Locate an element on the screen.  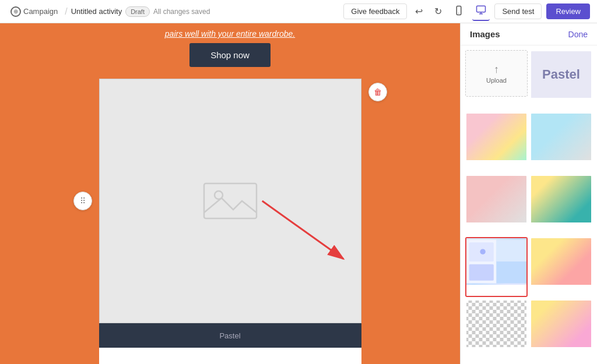
image-cell-pink-legs is located at coordinates (497, 205).